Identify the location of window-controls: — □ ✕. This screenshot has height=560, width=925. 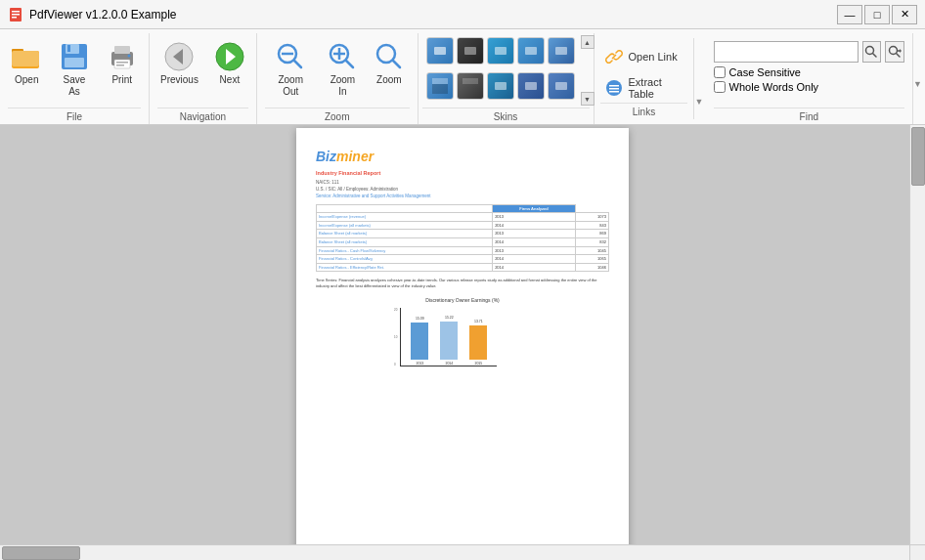
(877, 15).